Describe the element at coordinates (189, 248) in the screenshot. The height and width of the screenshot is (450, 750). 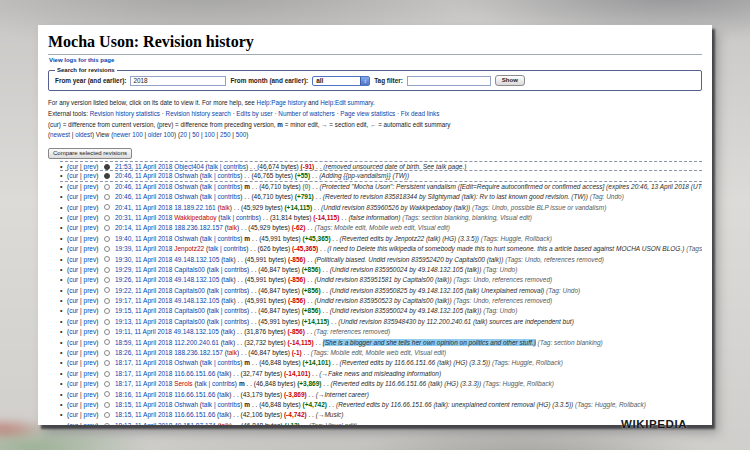
I see `user-link: Jenpotz22` at that location.